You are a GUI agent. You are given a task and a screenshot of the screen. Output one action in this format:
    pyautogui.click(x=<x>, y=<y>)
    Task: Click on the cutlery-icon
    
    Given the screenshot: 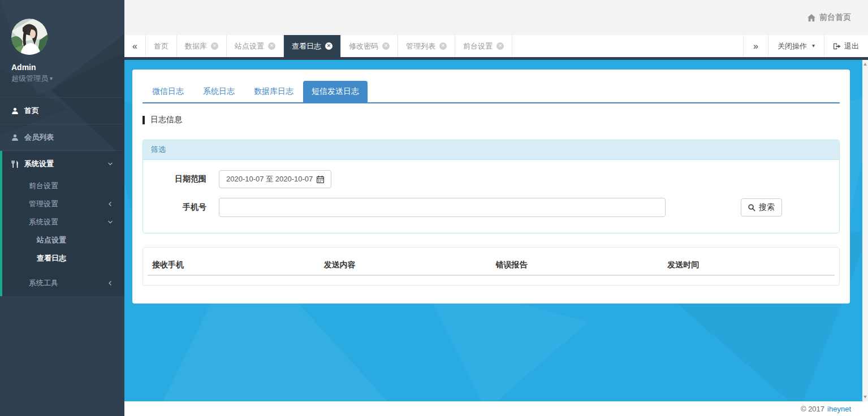 What is the action you would take?
    pyautogui.click(x=15, y=164)
    